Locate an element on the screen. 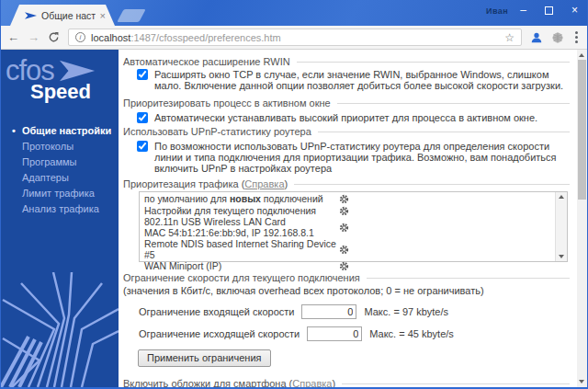  browser-tab: Общие настройки × is located at coordinates (62, 15).